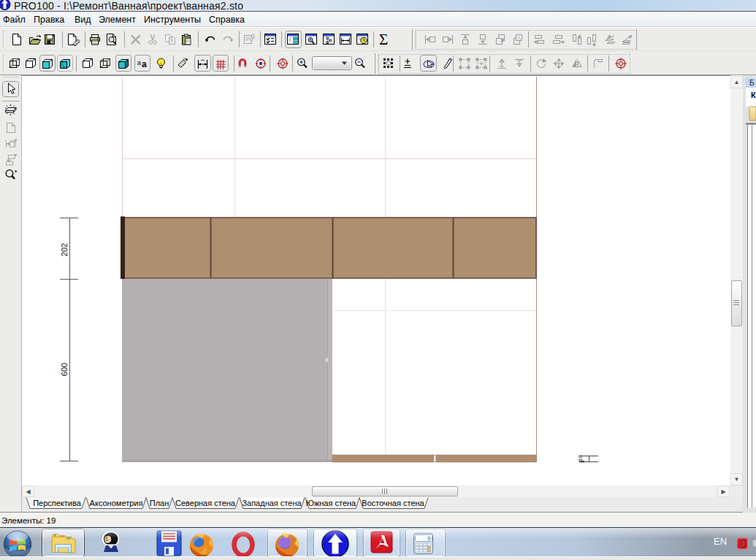 The image size is (756, 560). Describe the element at coordinates (332, 503) in the screenshot. I see `svg-text: Южная стена` at that location.